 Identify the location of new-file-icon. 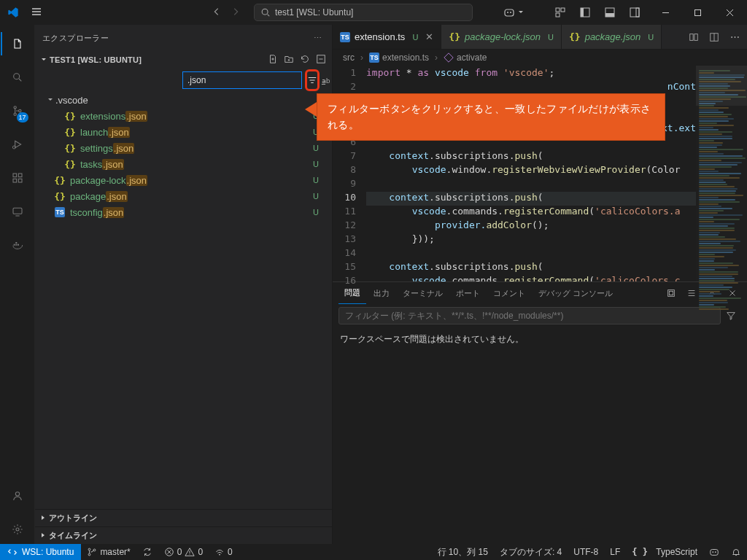
(273, 60).